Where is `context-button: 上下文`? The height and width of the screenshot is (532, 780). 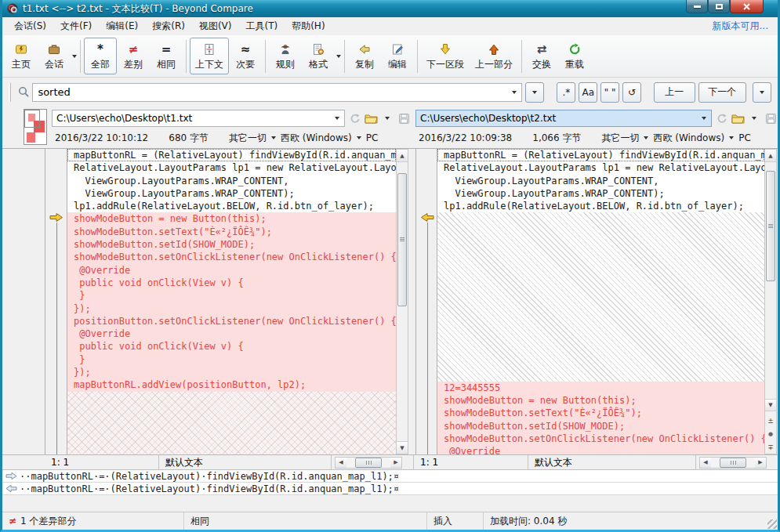 context-button: 上下文 is located at coordinates (209, 56).